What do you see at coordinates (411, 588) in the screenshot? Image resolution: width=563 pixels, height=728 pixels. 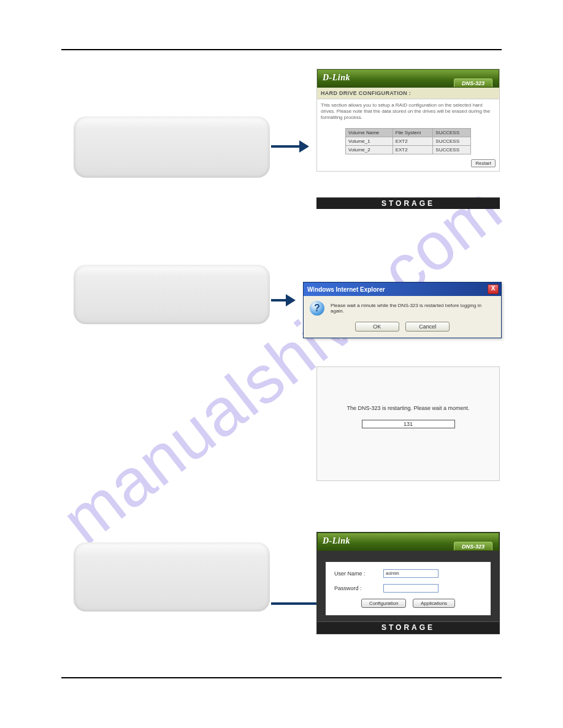 I see `password-input` at bounding box center [411, 588].